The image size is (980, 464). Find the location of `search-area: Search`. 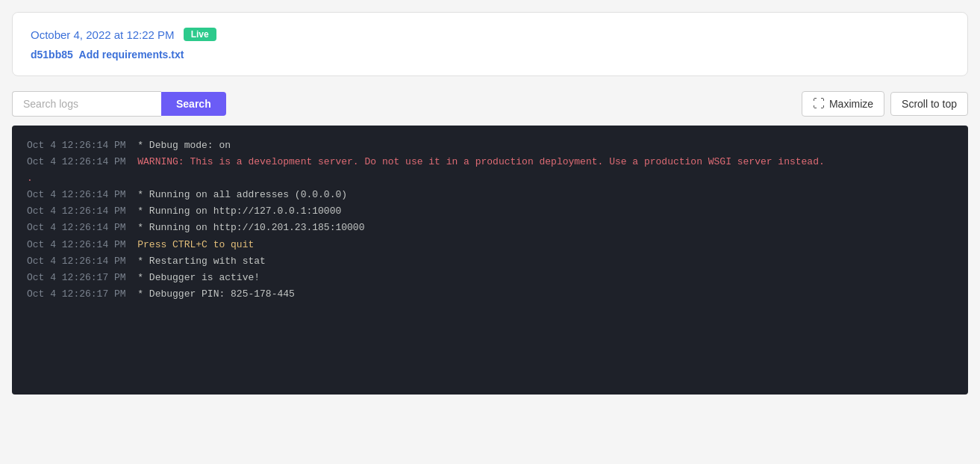

search-area: Search is located at coordinates (119, 104).